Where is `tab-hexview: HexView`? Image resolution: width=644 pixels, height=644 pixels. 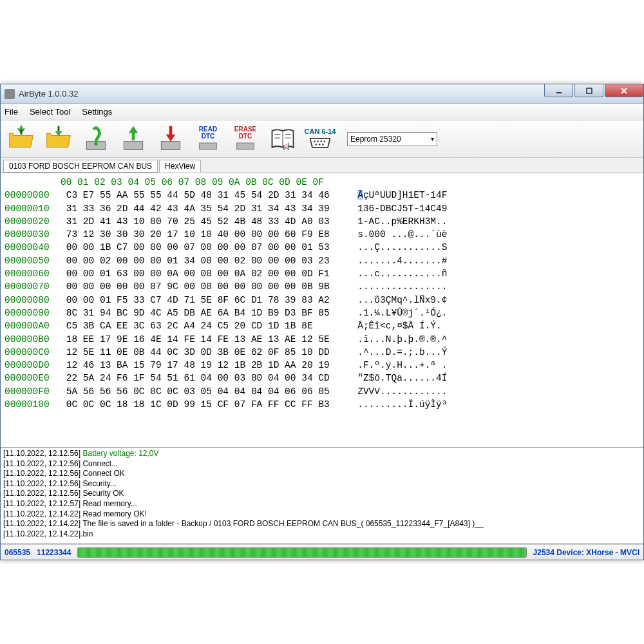 tab-hexview: HexView is located at coordinates (180, 166).